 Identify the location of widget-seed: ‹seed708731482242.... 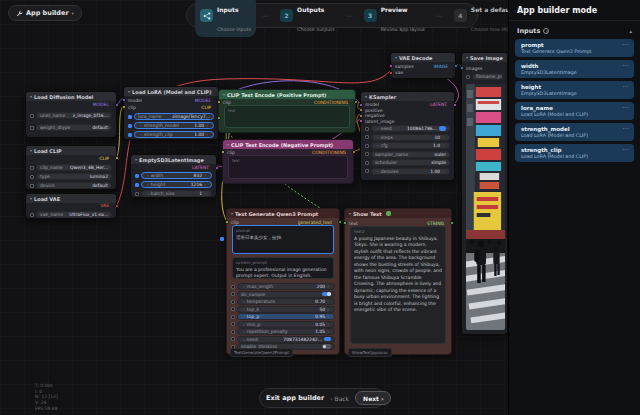
(286, 340).